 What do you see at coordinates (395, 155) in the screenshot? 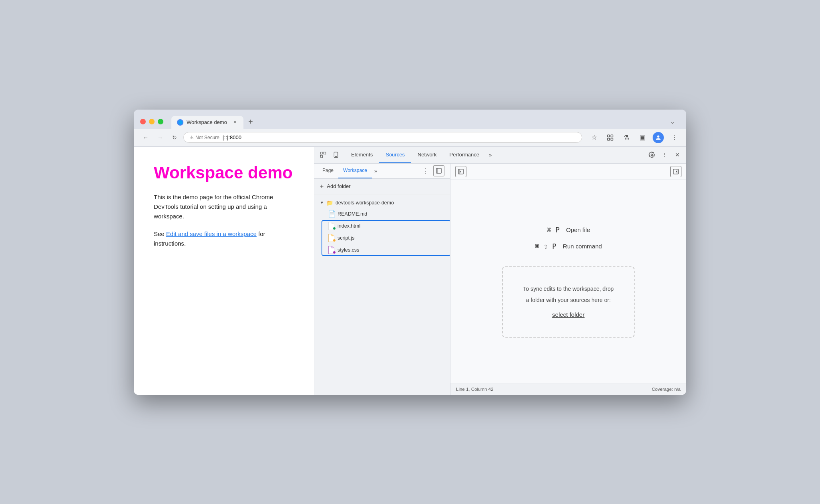
I see `tab-sources: Sources` at bounding box center [395, 155].